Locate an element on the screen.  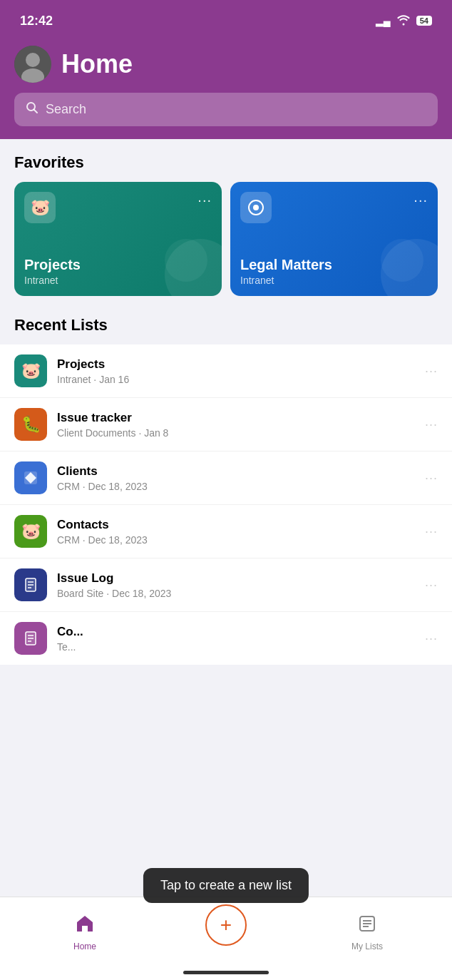
status-time: 12:42 is located at coordinates (36, 21).